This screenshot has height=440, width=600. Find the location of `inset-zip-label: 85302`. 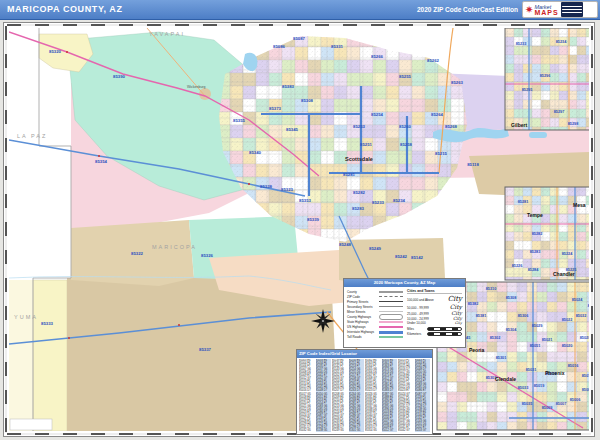

inset-zip-label: 85302 is located at coordinates (496, 338).